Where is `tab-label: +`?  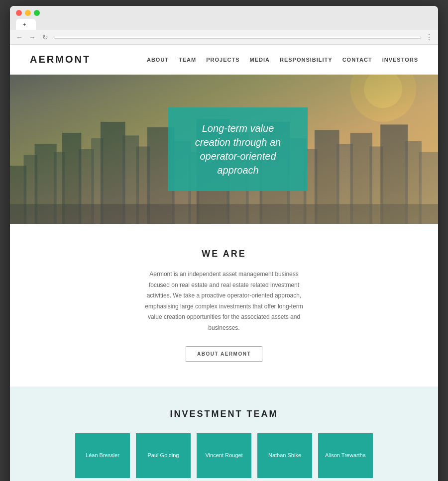
tab-label: + is located at coordinates (24, 24).